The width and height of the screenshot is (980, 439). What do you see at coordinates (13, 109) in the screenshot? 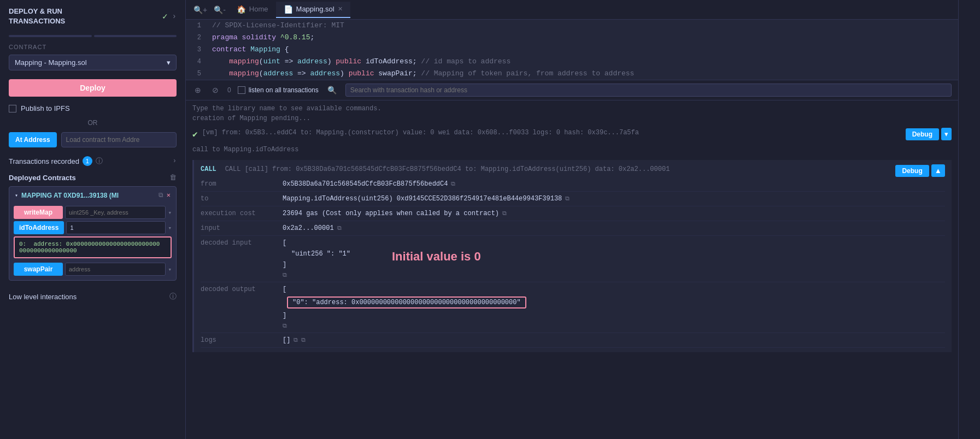
I see `publish-checkbox` at bounding box center [13, 109].